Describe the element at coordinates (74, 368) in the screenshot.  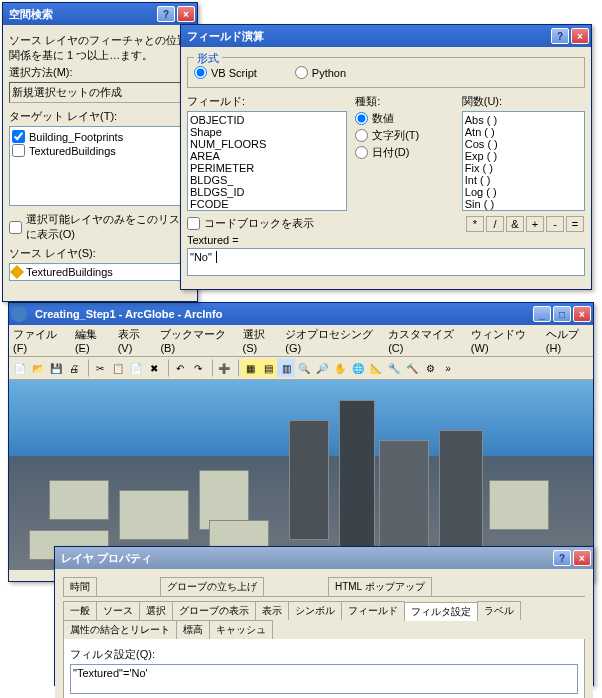
I see `print-icon: 🖨` at that location.